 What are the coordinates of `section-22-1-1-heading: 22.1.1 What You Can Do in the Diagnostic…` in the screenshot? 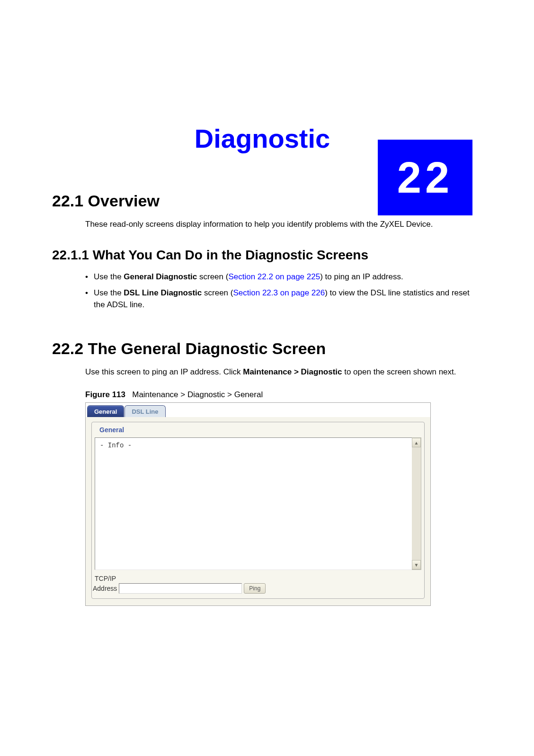 It's located at (262, 255).